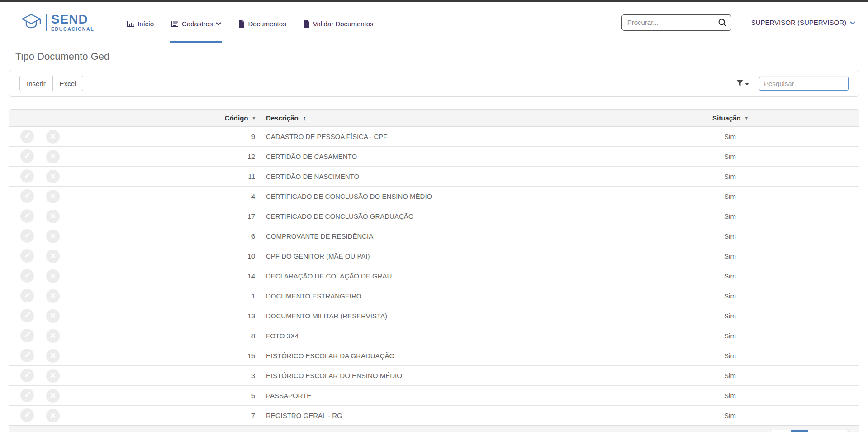 The height and width of the screenshot is (432, 868). What do you see at coordinates (196, 24) in the screenshot?
I see `nav-item-cadastros: Cadastros` at bounding box center [196, 24].